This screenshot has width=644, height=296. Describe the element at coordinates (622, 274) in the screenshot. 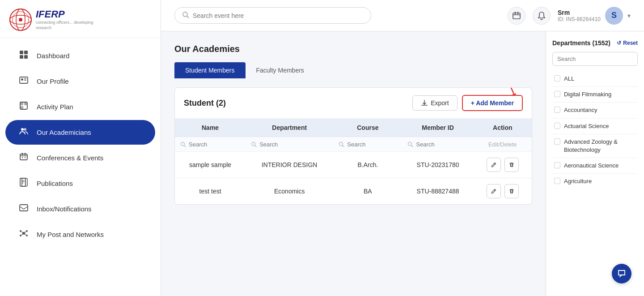

I see `chat-button` at that location.